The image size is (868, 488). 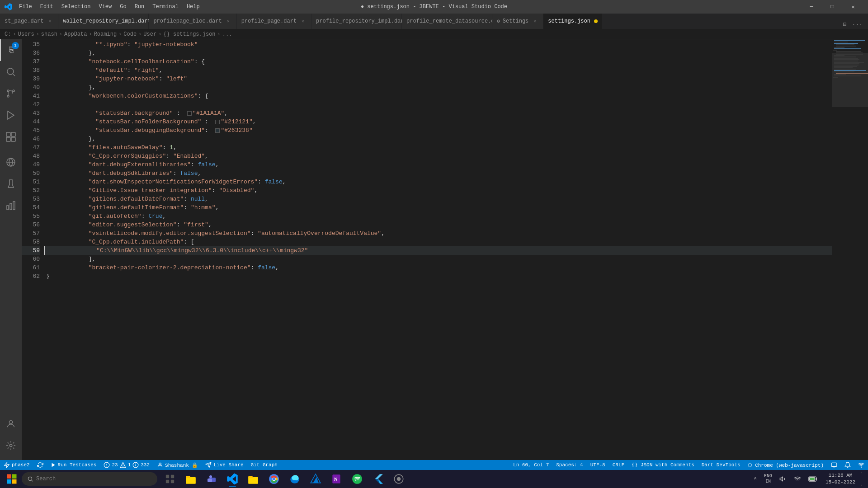 I want to click on spotify-taskbar-app, so click(x=357, y=479).